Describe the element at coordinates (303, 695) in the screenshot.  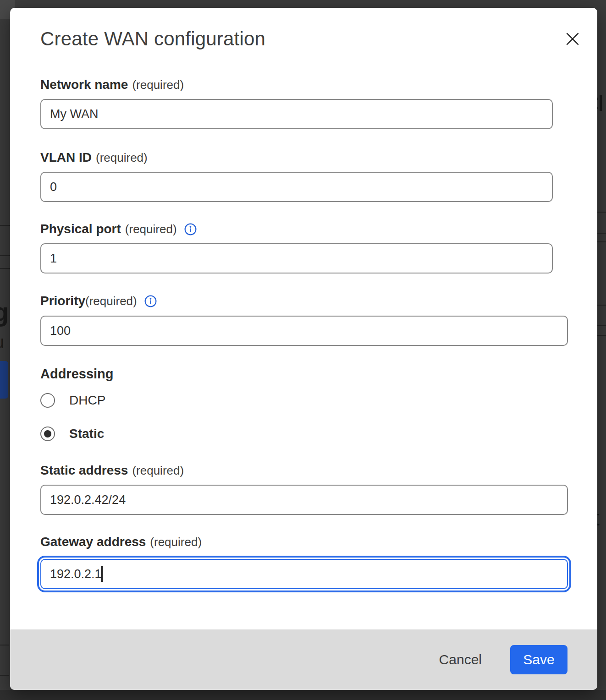
I see `background-bottom-strip` at that location.